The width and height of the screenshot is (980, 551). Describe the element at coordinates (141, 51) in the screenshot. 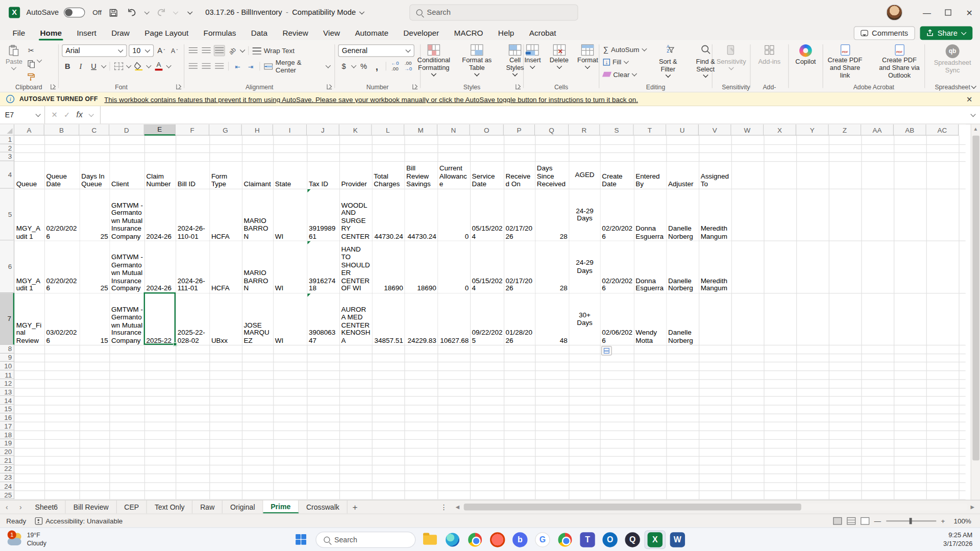

I see `font-size-select: 10` at that location.